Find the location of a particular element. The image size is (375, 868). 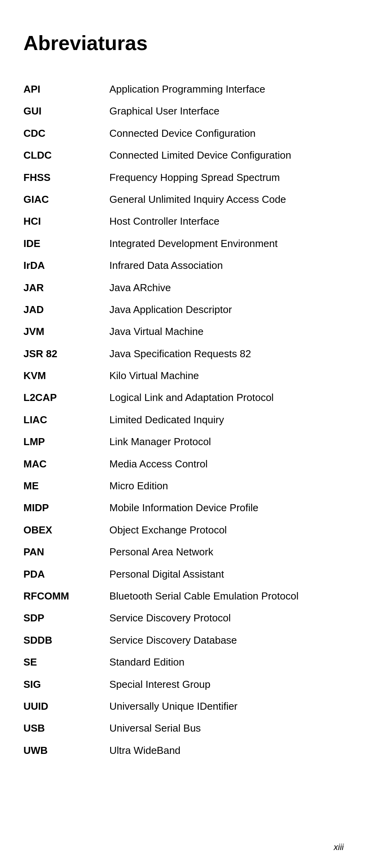

table-row: PANPersonal Area Network is located at coordinates (184, 552).